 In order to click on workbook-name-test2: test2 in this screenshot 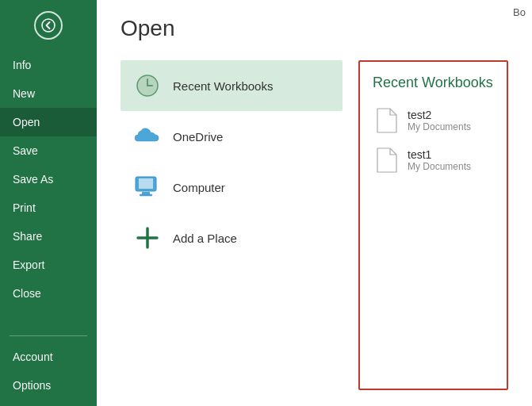, I will do `click(439, 115)`.